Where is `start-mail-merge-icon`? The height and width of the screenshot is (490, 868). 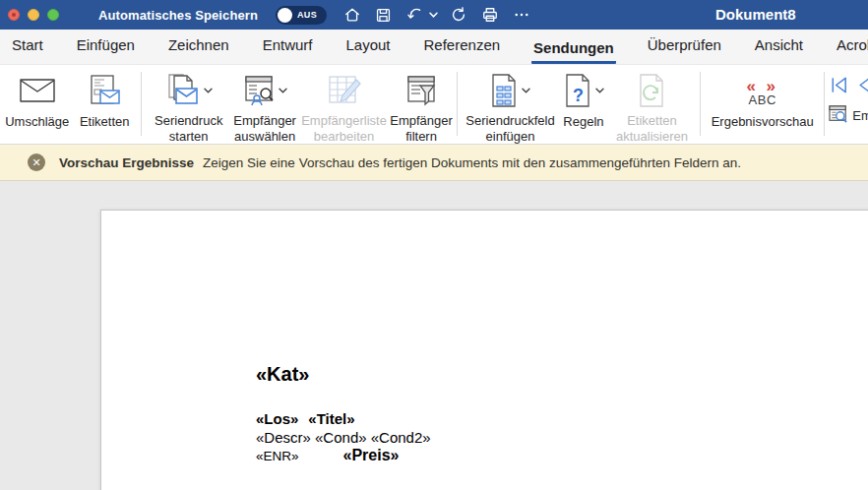
start-mail-merge-icon is located at coordinates (183, 92).